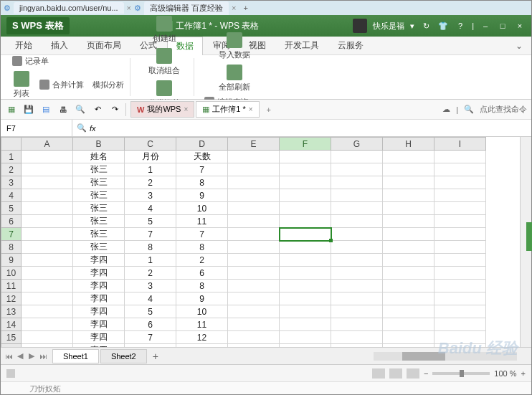 This screenshot has width=532, height=395. What do you see at coordinates (104, 46) in the screenshot?
I see `menu-pagelayout: 页面布局` at bounding box center [104, 46].